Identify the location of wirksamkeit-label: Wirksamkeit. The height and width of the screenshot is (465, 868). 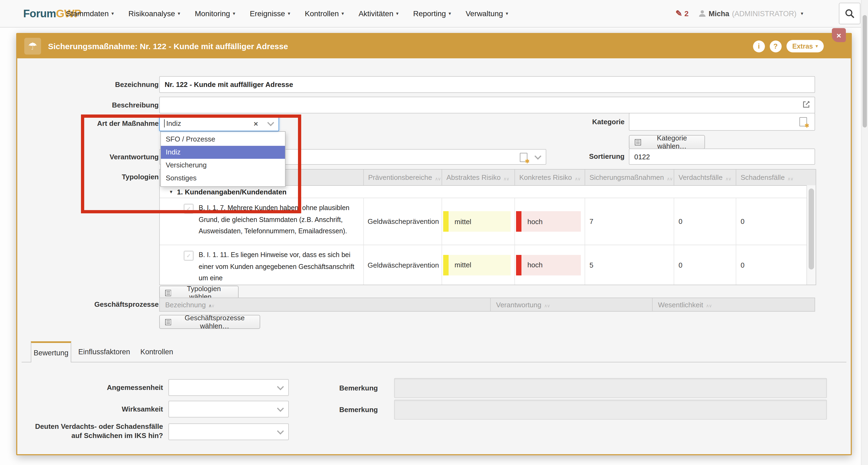
(96, 409).